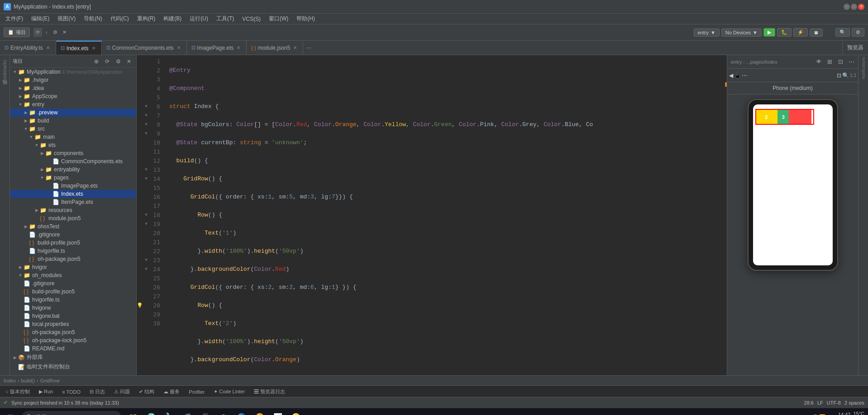  I want to click on tree-readme: 📄 README.md, so click(73, 349).